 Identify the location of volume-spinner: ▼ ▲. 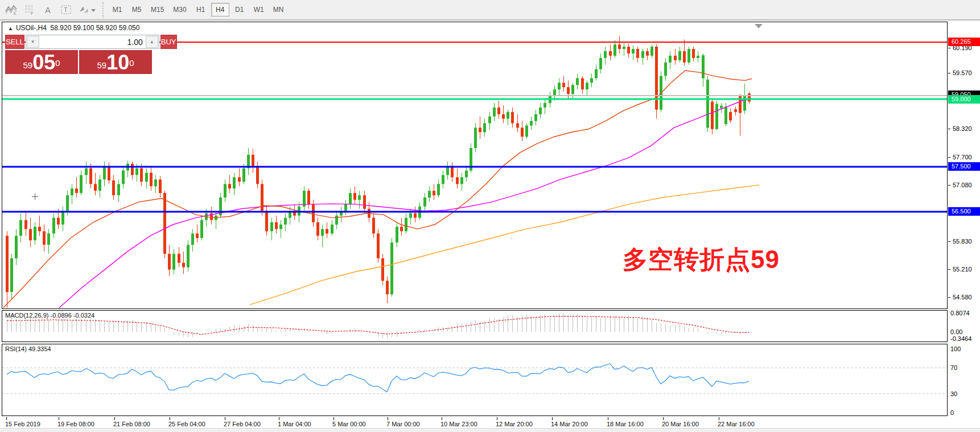
(92, 42).